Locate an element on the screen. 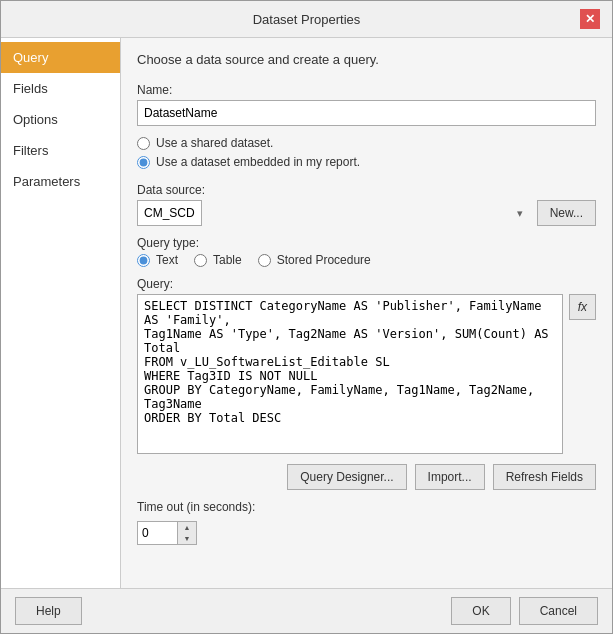  sidebar-item-query: Query is located at coordinates (60, 58).